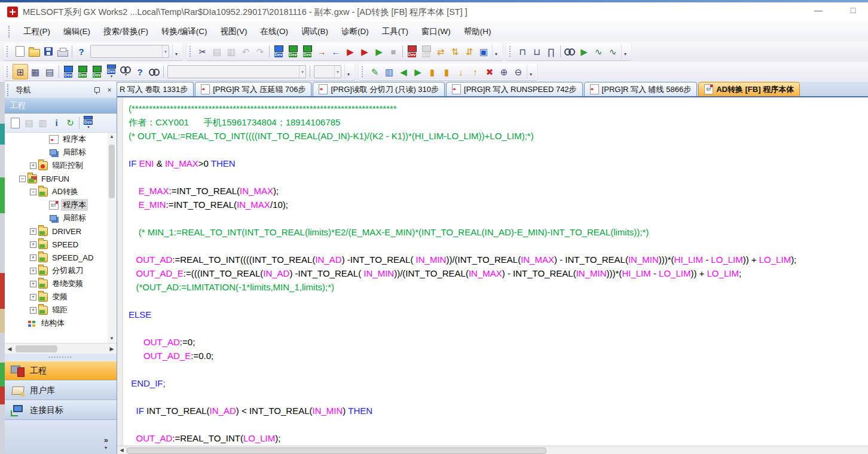  I want to click on pin-icon, so click(97, 90).